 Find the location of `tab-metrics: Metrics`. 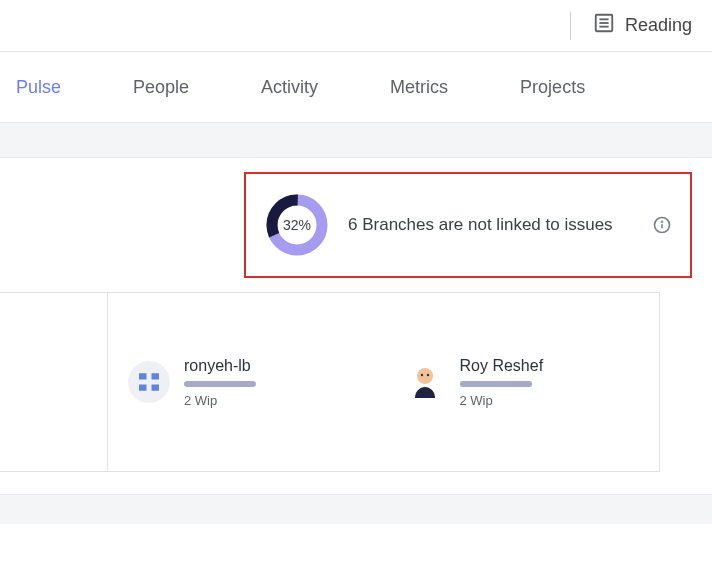

tab-metrics: Metrics is located at coordinates (419, 88).